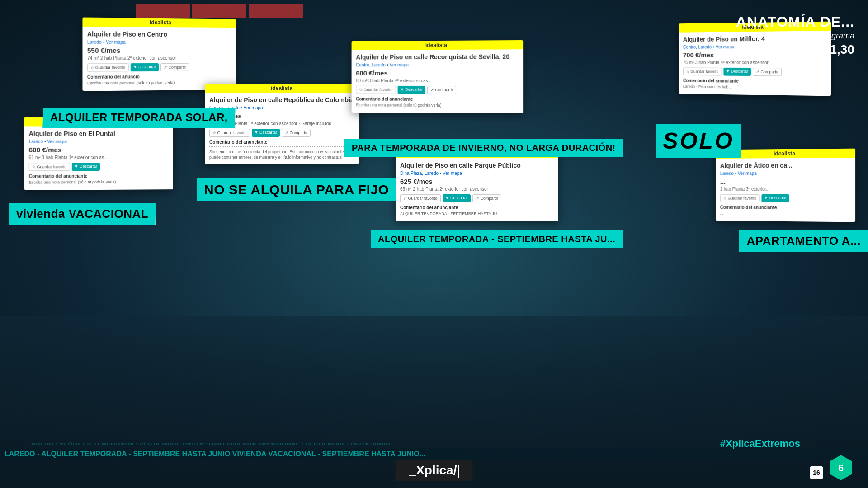  What do you see at coordinates (230, 133) in the screenshot?
I see `card3-fav-btn: ☆ Guardar favorito` at bounding box center [230, 133].